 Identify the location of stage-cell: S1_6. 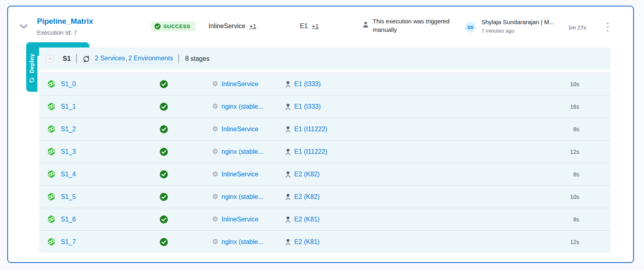
(95, 219).